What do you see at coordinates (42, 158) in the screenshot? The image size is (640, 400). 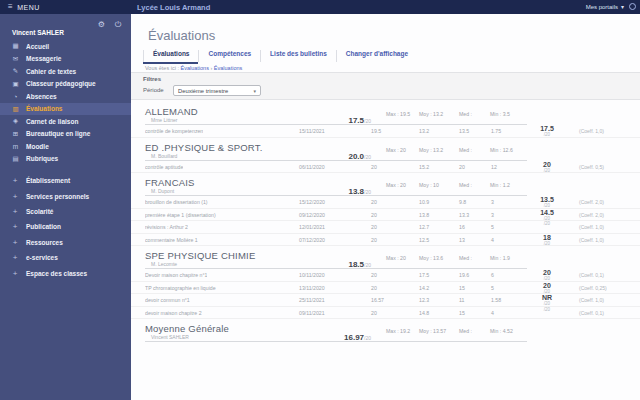 I see `sidebar-item-label: Rubriques` at bounding box center [42, 158].